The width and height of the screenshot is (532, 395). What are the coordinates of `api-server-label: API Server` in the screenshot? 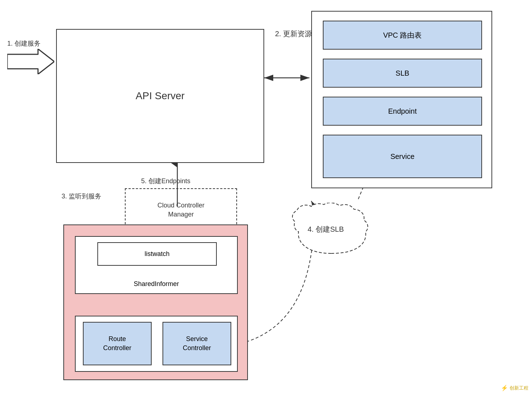 It's located at (160, 96).